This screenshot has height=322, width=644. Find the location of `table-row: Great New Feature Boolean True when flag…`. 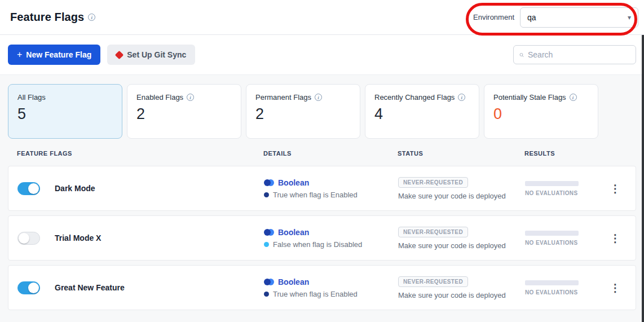

table-row: Great New Feature Boolean True when flag… is located at coordinates (322, 288).